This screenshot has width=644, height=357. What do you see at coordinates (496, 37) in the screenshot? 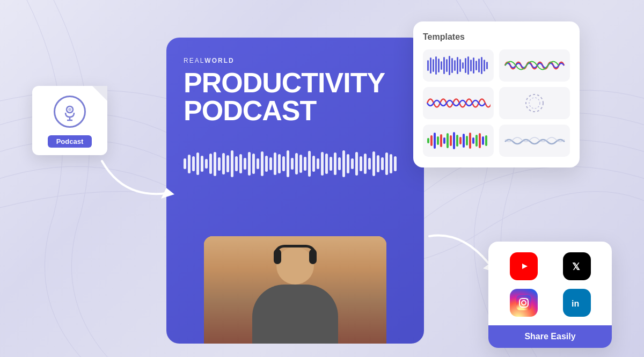
I see `templates-title: Templates` at bounding box center [496, 37].